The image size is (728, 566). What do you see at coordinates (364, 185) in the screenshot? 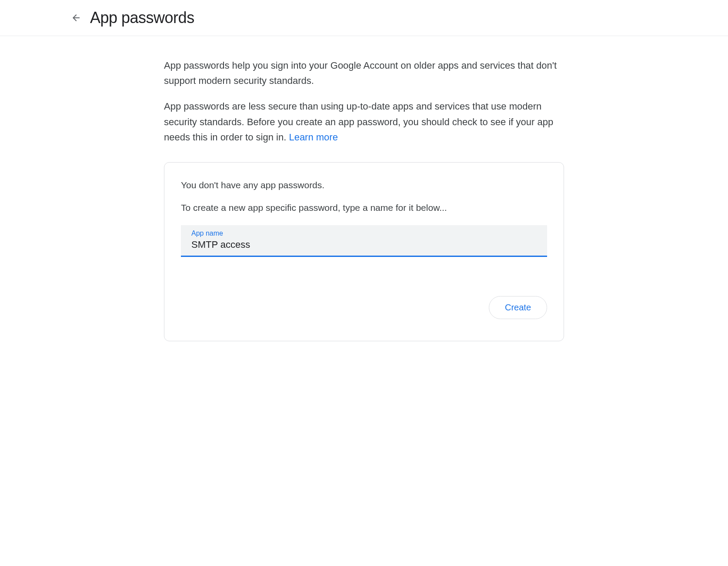
I see `no-passwords-text: You don't have any app passwords.` at bounding box center [364, 185].